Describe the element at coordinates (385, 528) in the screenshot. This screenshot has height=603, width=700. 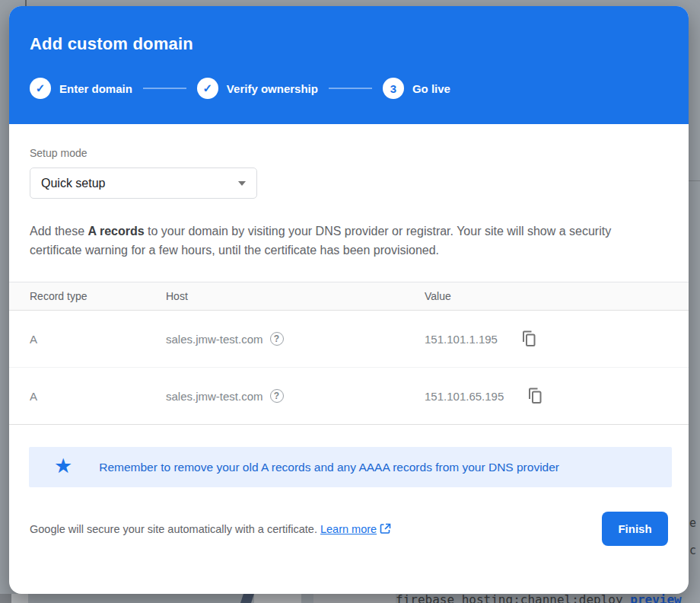
I see `external-link-icon` at that location.